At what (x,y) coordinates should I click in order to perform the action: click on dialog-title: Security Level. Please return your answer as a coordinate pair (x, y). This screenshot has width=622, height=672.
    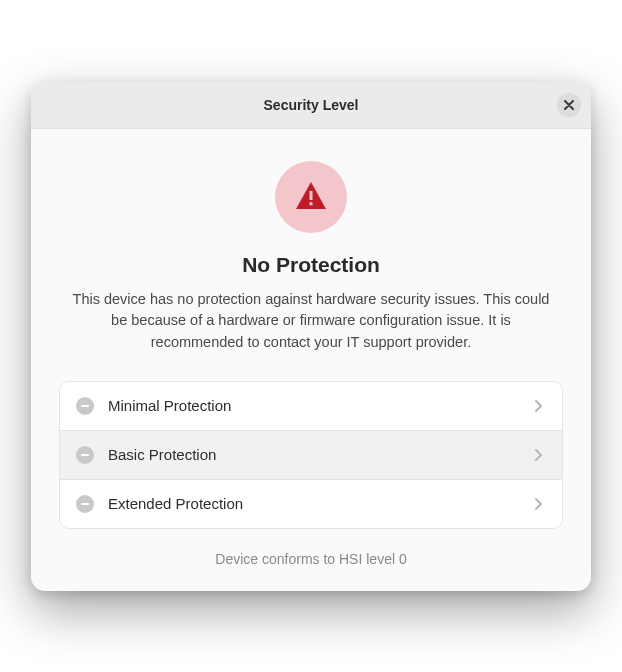
    Looking at the image, I should click on (312, 105).